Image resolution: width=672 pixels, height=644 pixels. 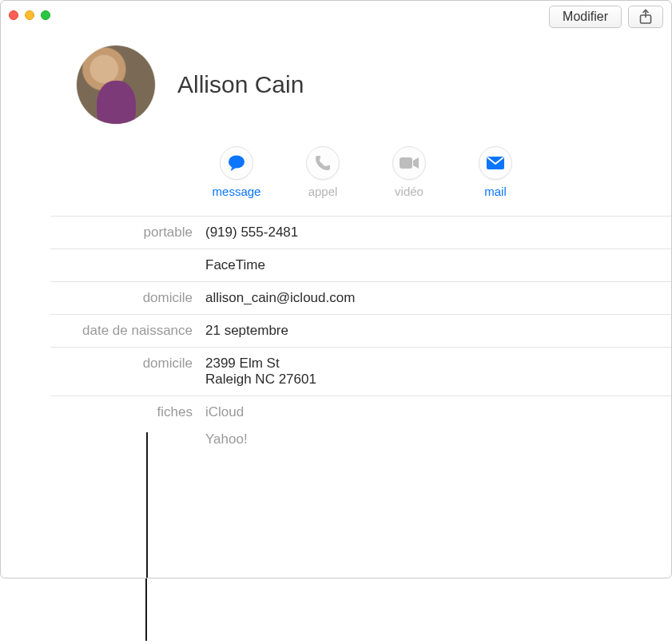 What do you see at coordinates (125, 298) in the screenshot?
I see `home-email-label: domicile` at bounding box center [125, 298].